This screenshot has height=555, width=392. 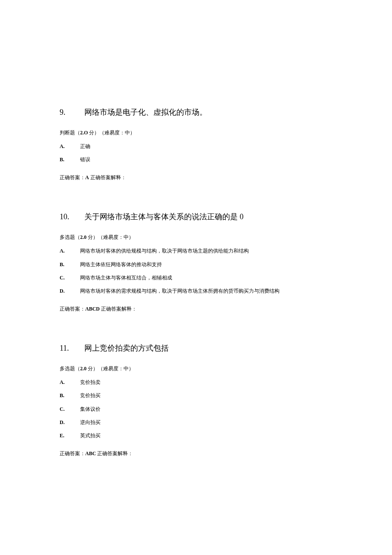 I want to click on option-text: 集体议价, so click(x=90, y=410).